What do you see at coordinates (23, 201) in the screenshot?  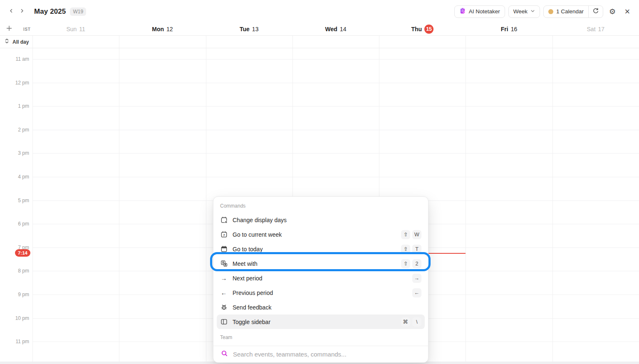 I see `hour-label: 5 pm` at bounding box center [23, 201].